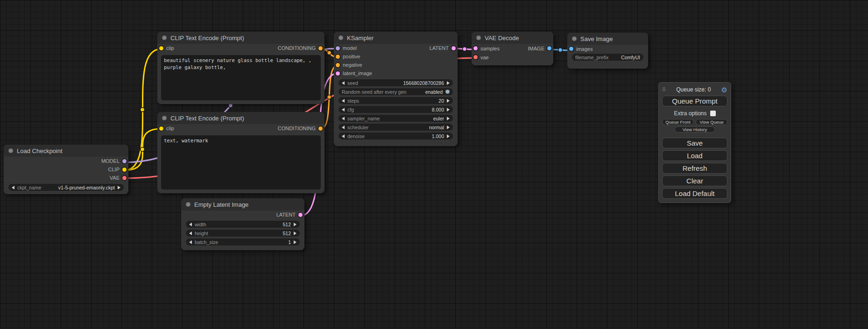 The height and width of the screenshot is (329, 868). What do you see at coordinates (572, 49) in the screenshot?
I see `images-input-dot` at bounding box center [572, 49].